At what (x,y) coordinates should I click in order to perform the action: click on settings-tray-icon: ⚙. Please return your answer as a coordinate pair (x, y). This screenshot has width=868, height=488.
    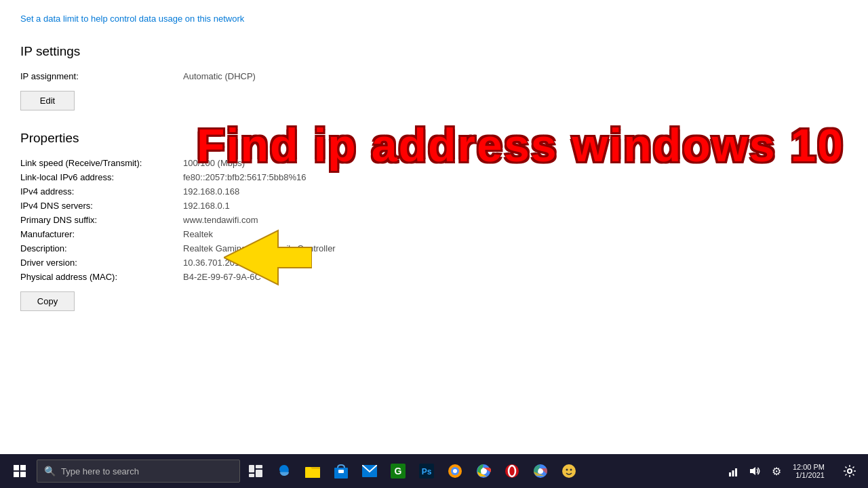
    Looking at the image, I should click on (776, 471).